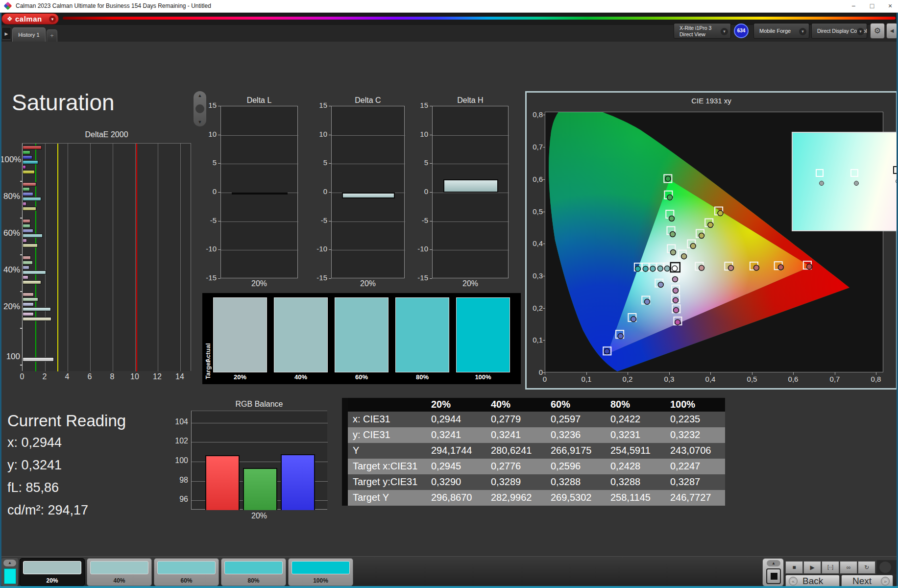 This screenshot has width=898, height=588. What do you see at coordinates (703, 31) in the screenshot?
I see `meter-device-dropdown: X-Rite i1Pro 3Direct View ▾` at bounding box center [703, 31].